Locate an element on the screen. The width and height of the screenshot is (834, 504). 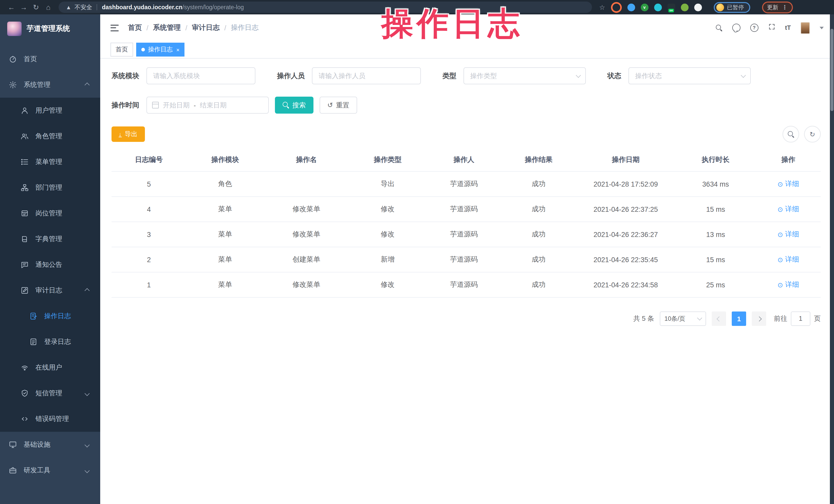
table-row: 1菜单修改菜单修改芋道源码成功2021-04-26 22:34:5825 ms⊙… is located at coordinates (466, 285).